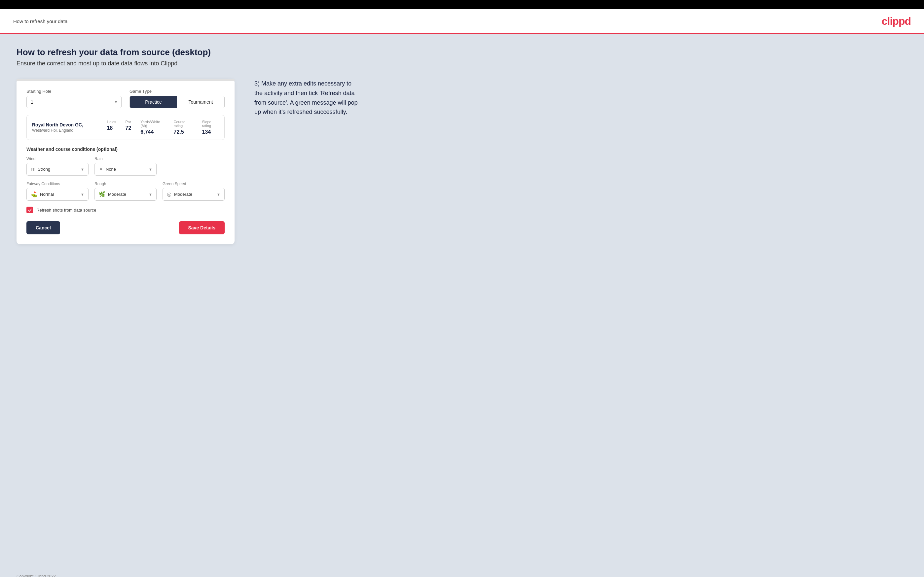 The width and height of the screenshot is (924, 577). What do you see at coordinates (125, 166) in the screenshot?
I see `rain-group: Rain ✦ None ▼` at bounding box center [125, 166].